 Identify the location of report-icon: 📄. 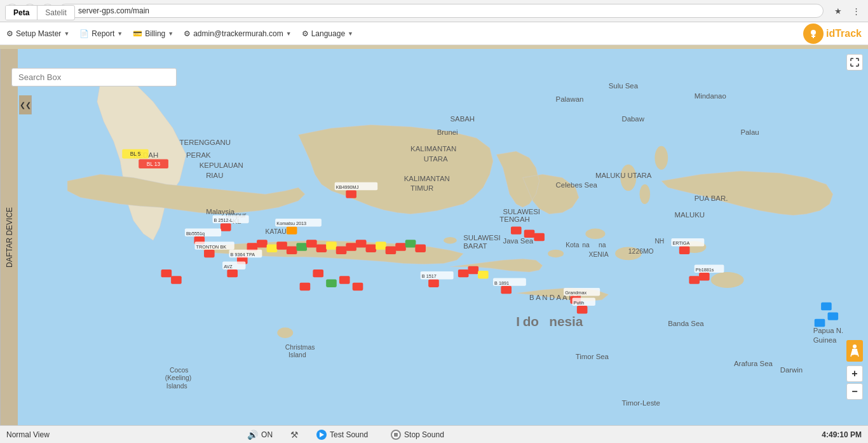
(84, 34).